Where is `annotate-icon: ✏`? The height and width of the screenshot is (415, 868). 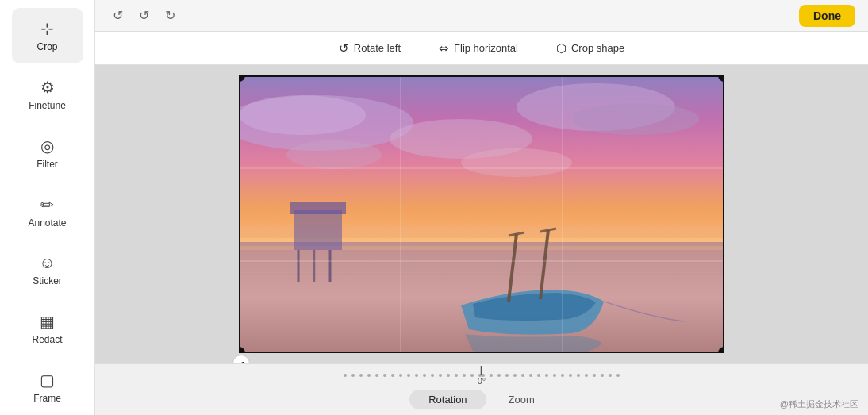
annotate-icon: ✏ is located at coordinates (48, 205).